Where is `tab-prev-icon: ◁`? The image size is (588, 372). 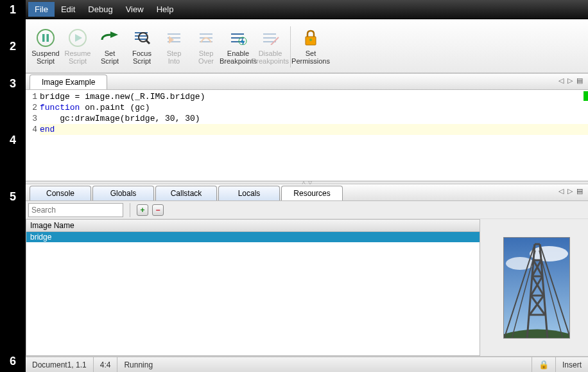
tab-prev-icon: ◁ is located at coordinates (561, 81).